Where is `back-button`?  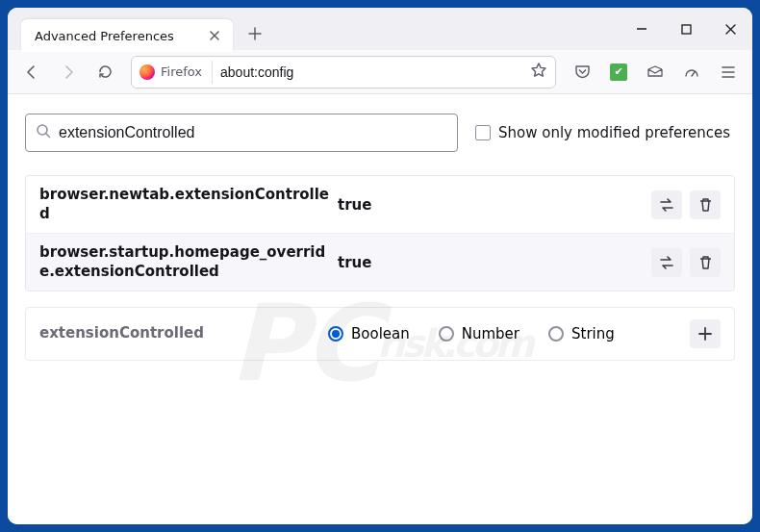
back-button is located at coordinates (32, 72).